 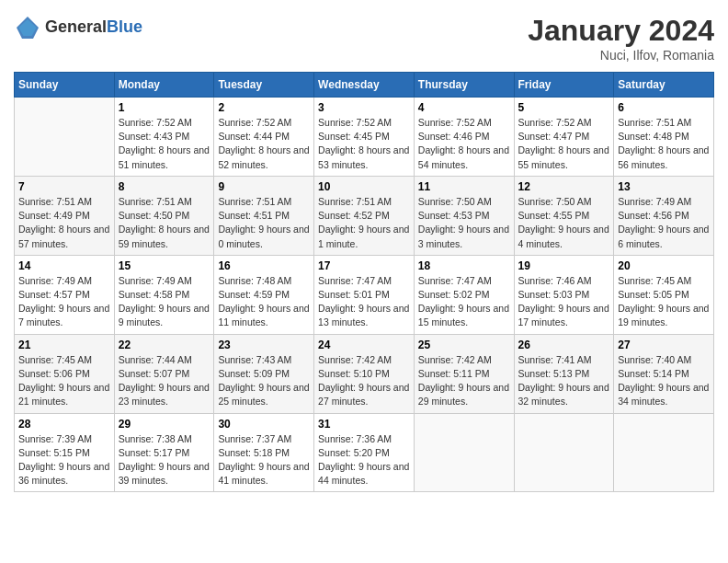 What do you see at coordinates (364, 294) in the screenshot?
I see `day-cell: 17Sunrise: 7:47 AMSunset: 5:01 PMDayligh…` at bounding box center [364, 294].